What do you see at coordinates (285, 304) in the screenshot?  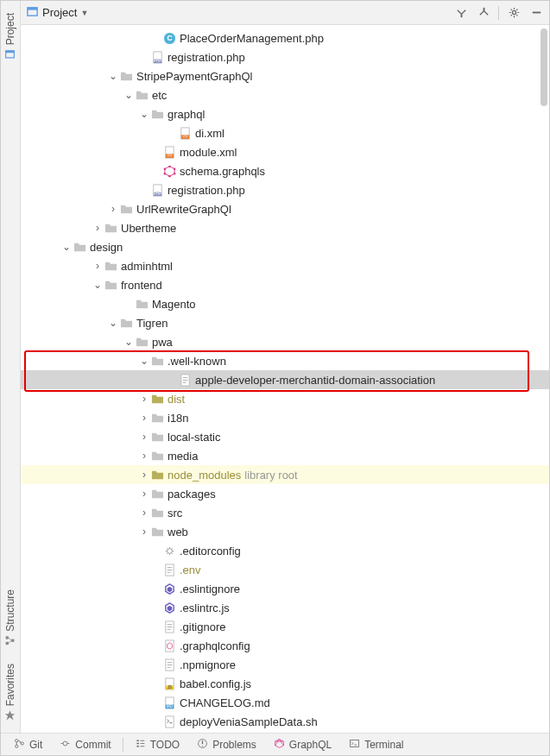 I see `tree-item: Magento` at bounding box center [285, 304].